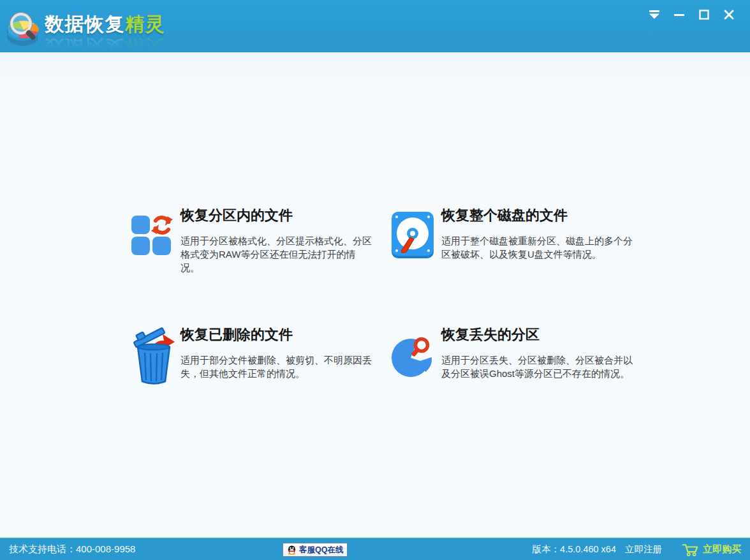 The height and width of the screenshot is (560, 750). I want to click on card-recover-whole-disk: 恢复整个磁盘的文件 适用于整个磁盘被重新分区、磁盘上的多个分区被破坏、以及恢复U…, so click(513, 235).